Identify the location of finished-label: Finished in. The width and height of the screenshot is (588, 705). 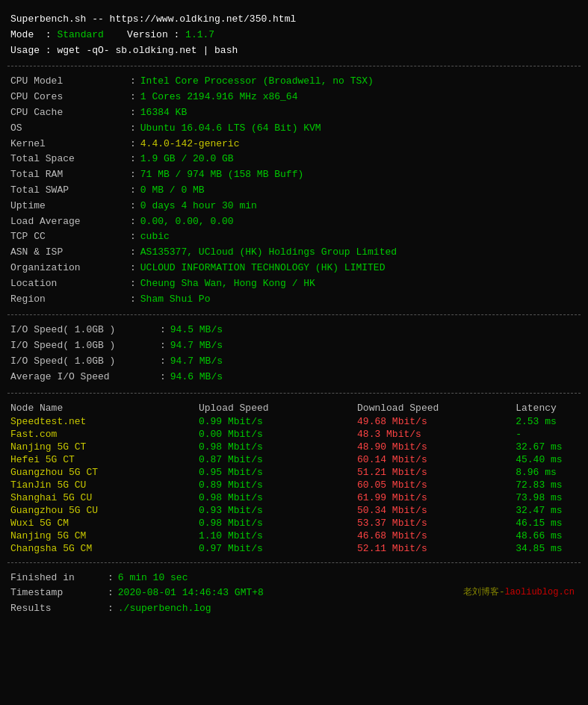
(59, 578).